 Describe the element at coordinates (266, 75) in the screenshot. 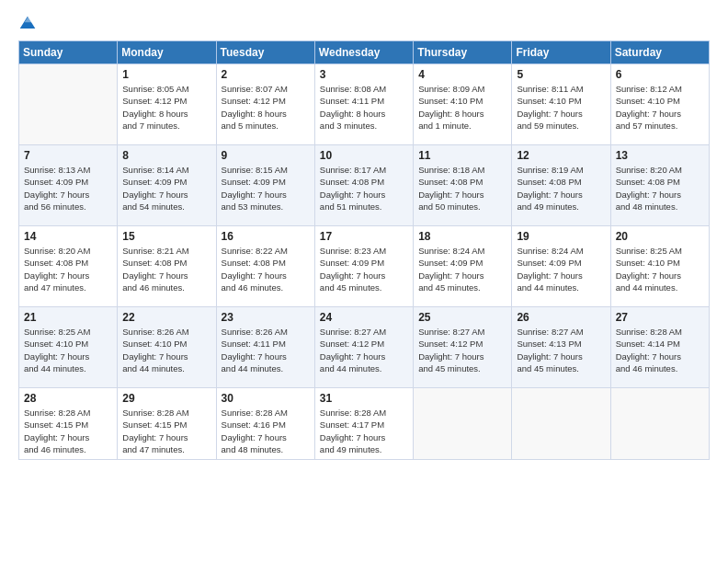

I see `day-number: 2` at that location.